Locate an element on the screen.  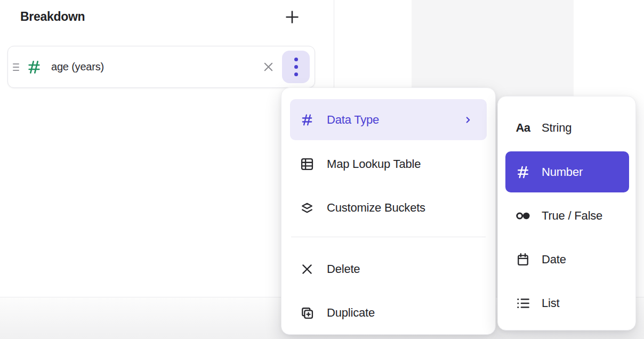
submenu-item-label: Date is located at coordinates (554, 260).